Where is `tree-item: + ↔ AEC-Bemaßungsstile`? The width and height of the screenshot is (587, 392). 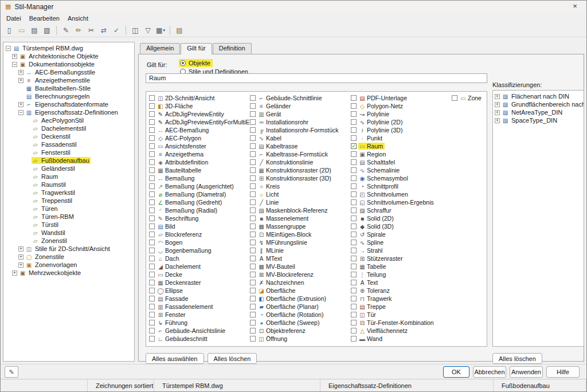
tree-item: + ↔ AEC-Bemaßungsstile is located at coordinates (70, 72).